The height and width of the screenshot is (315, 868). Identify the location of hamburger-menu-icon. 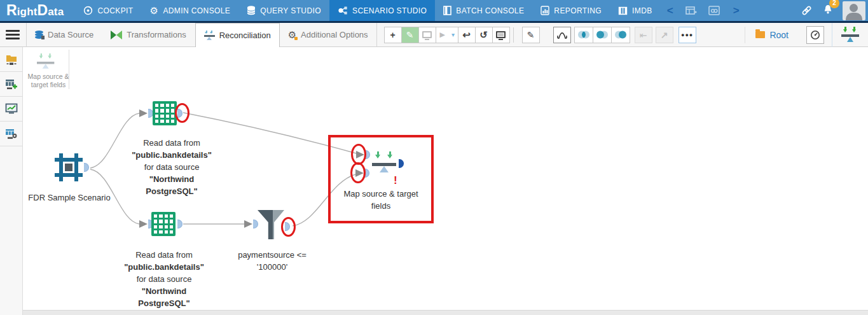
(13, 34).